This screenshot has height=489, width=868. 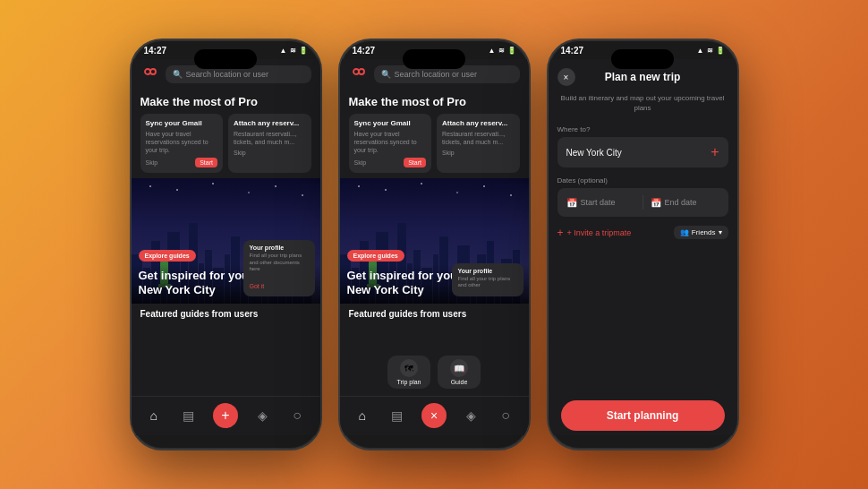 I want to click on nav-tag-1: ◈, so click(x=263, y=416).